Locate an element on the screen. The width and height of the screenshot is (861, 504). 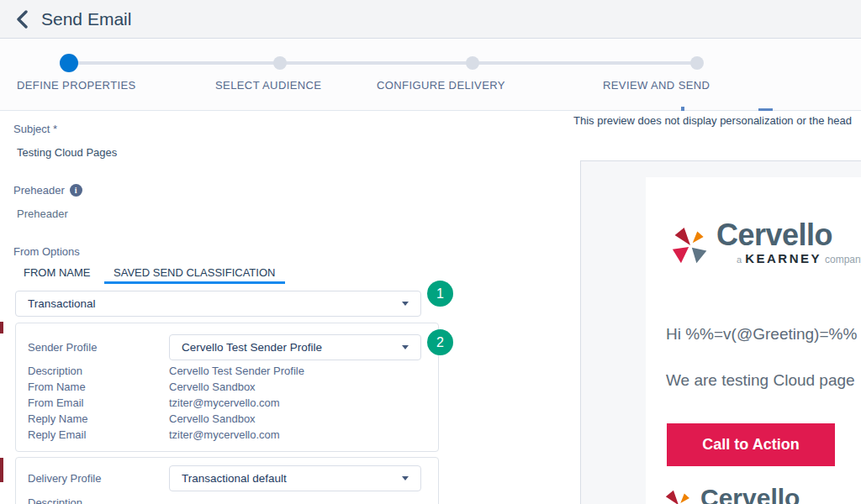
step-label-review-and-send: REVIEW AND SEND is located at coordinates (656, 86).